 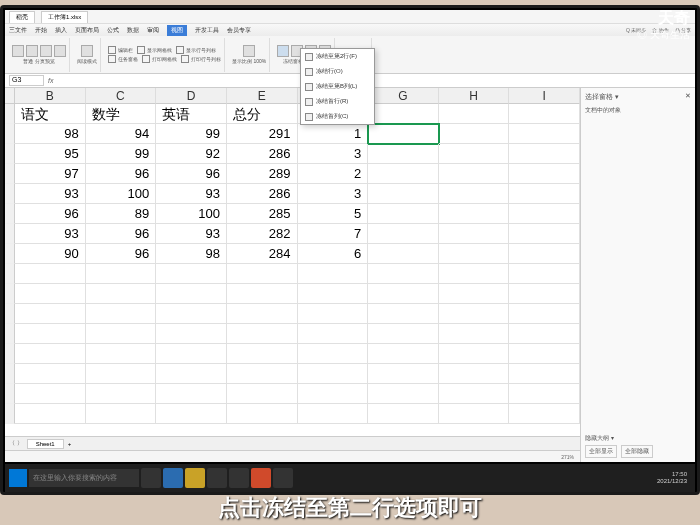 What do you see at coordinates (192, 96) in the screenshot?
I see `col-D: D` at bounding box center [192, 96].